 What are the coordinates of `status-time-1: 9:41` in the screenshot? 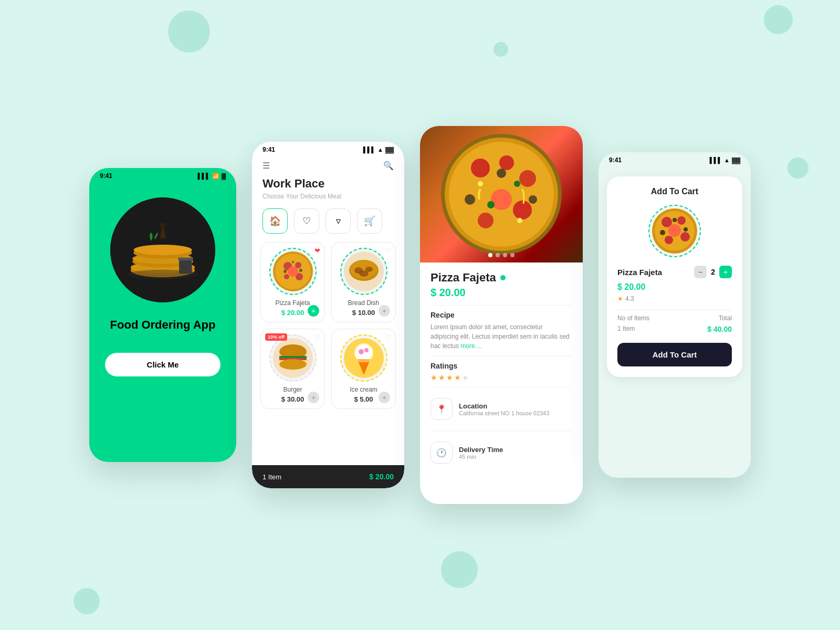 It's located at (106, 176).